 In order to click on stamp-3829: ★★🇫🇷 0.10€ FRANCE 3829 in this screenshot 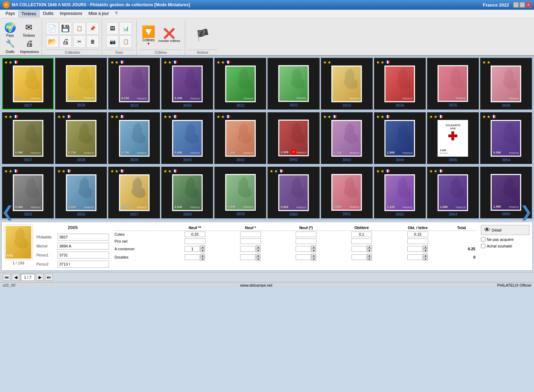, I will do `click(134, 84)`.